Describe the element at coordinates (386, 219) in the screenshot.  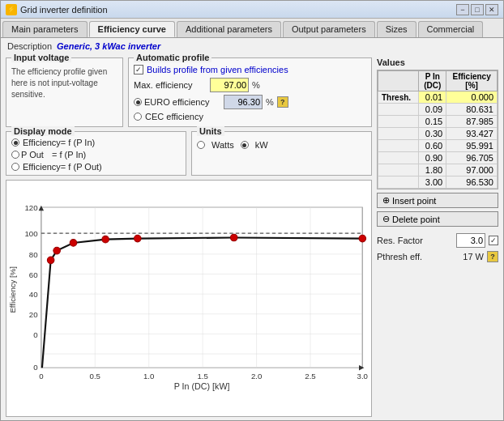
I see `delete-icon: ⊖` at that location.